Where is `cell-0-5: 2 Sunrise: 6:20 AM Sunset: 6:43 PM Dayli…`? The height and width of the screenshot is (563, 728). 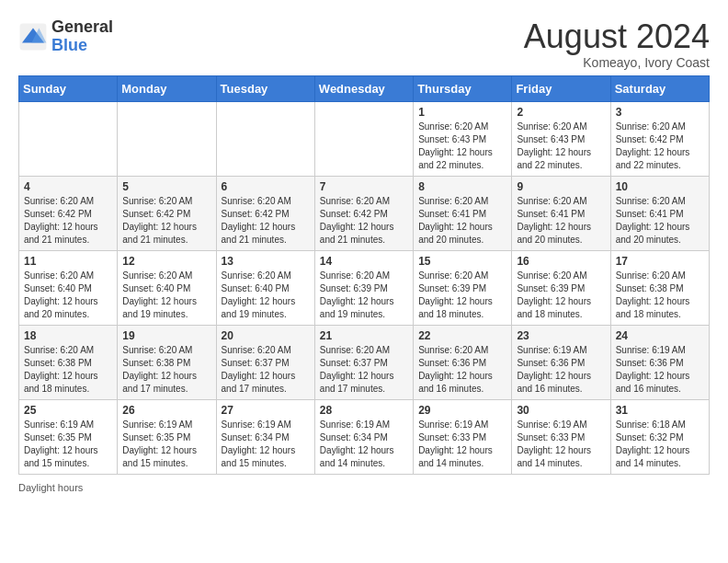
cell-0-5: 2 Sunrise: 6:20 AM Sunset: 6:43 PM Dayli… is located at coordinates (561, 138).